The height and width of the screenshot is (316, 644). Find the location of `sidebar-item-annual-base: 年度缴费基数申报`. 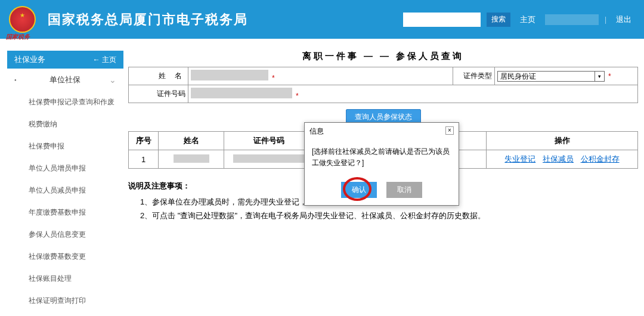

sidebar-item-annual-base: 年度缴费基数申报 is located at coordinates (66, 212).